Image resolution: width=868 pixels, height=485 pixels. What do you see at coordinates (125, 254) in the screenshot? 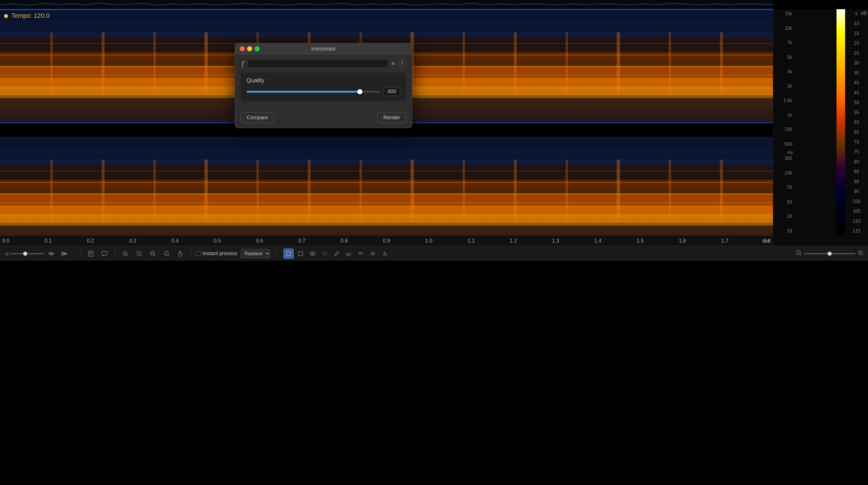
I see `zoom-in-horizontal-btn` at bounding box center [125, 254].